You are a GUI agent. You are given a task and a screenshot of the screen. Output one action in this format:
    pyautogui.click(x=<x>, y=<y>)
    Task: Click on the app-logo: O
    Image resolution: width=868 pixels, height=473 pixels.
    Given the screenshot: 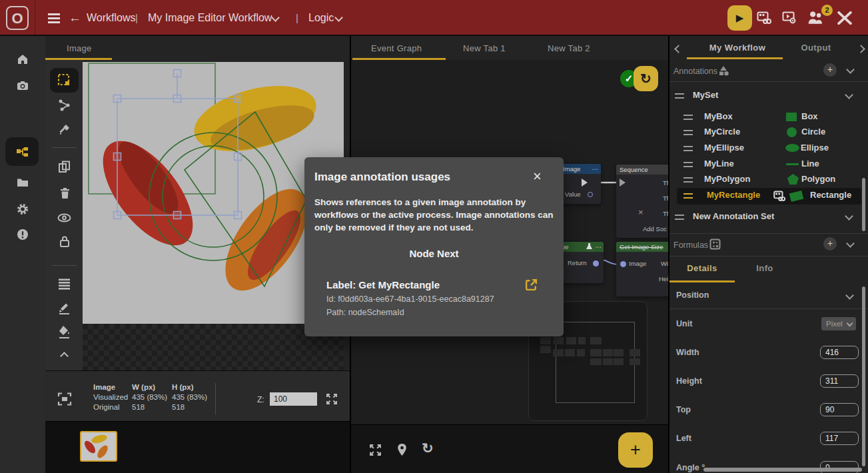 What is the action you would take?
    pyautogui.click(x=17, y=18)
    